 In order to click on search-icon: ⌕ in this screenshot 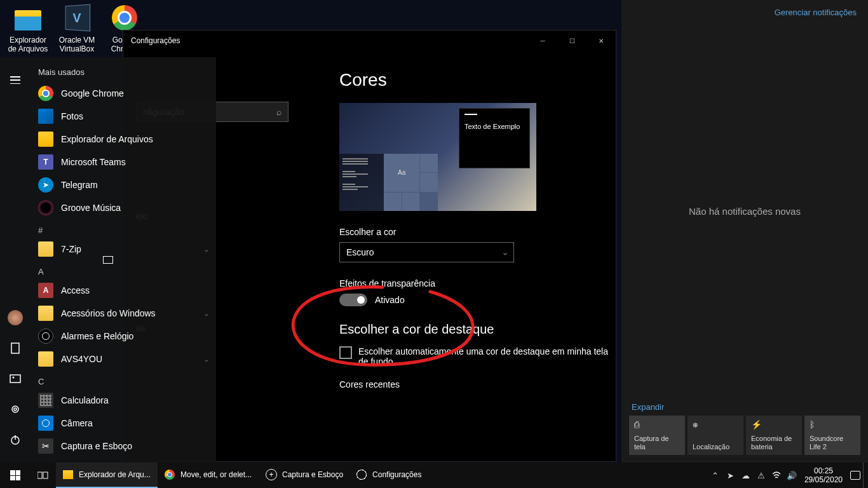, I will do `click(279, 112)`.